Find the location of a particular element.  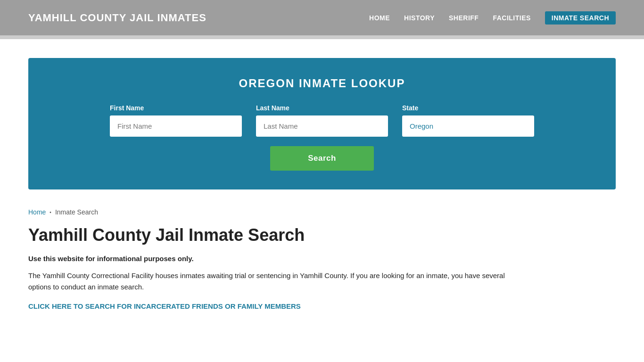

first-name-input is located at coordinates (176, 126).